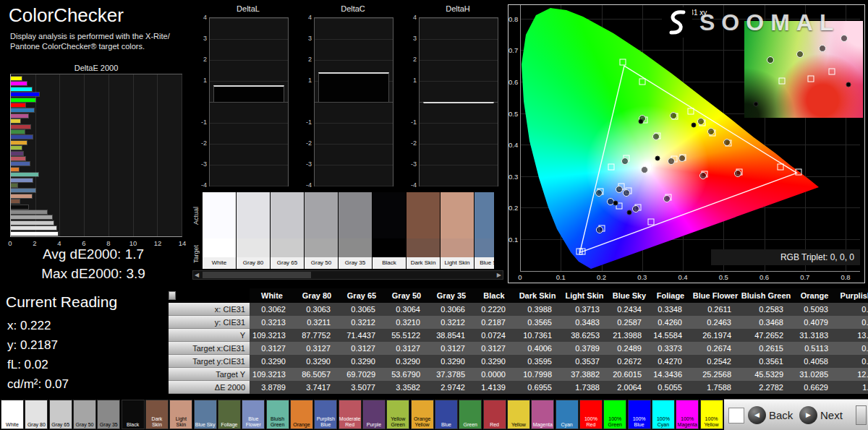 The height and width of the screenshot is (430, 868). What do you see at coordinates (514, 145) in the screenshot?
I see `cie-axis-tick: 0.4` at bounding box center [514, 145].